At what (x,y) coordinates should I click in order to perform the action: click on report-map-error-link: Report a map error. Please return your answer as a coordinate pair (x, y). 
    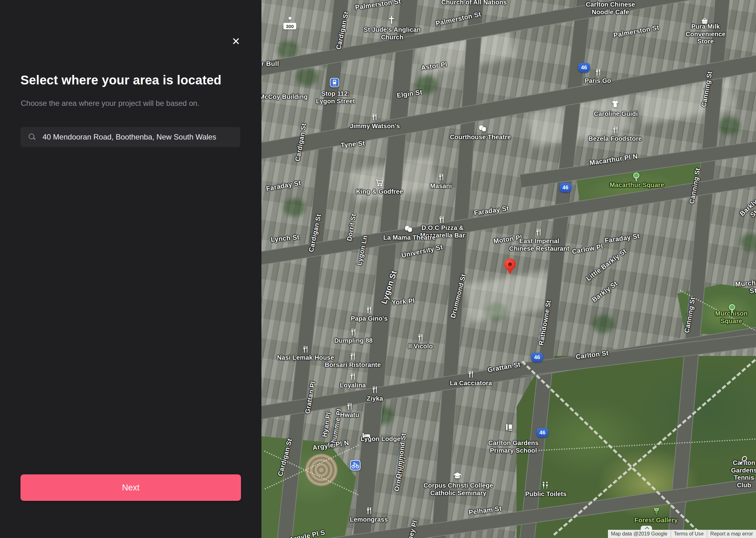
    Looking at the image, I should click on (731, 534).